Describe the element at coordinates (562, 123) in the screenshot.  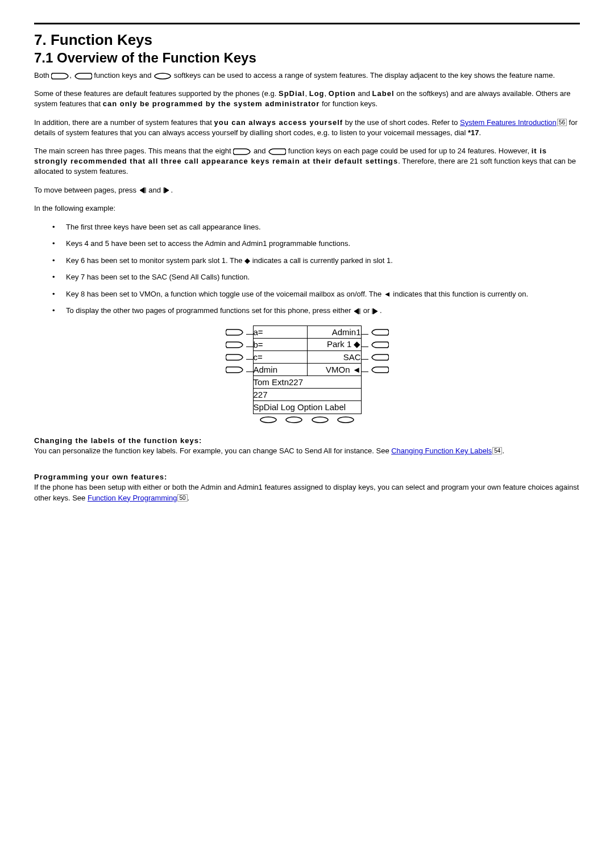
I see `pageref-56: 56` at that location.